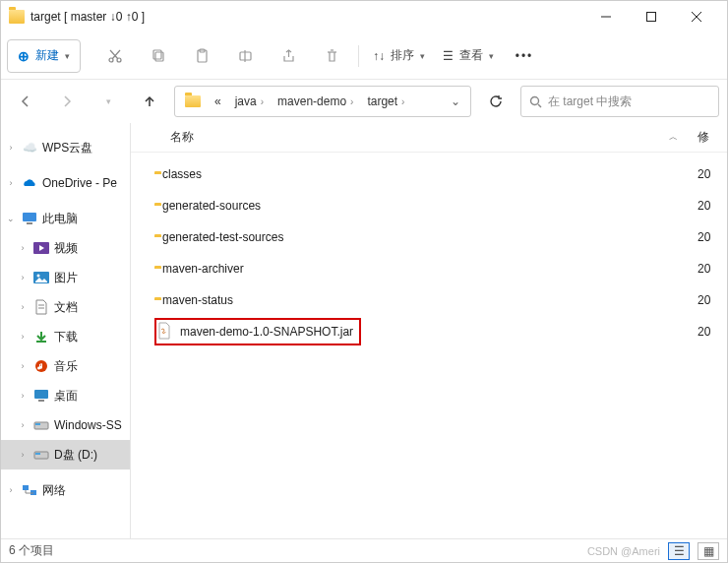  I want to click on sort-icon: ↑↓, so click(379, 56).